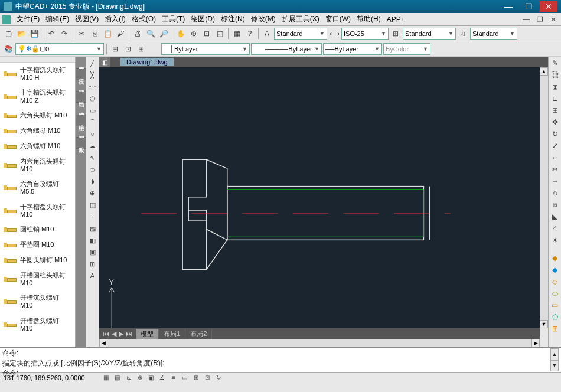 The height and width of the screenshot is (392, 561). I want to click on rect-icon: ▭, so click(93, 110).